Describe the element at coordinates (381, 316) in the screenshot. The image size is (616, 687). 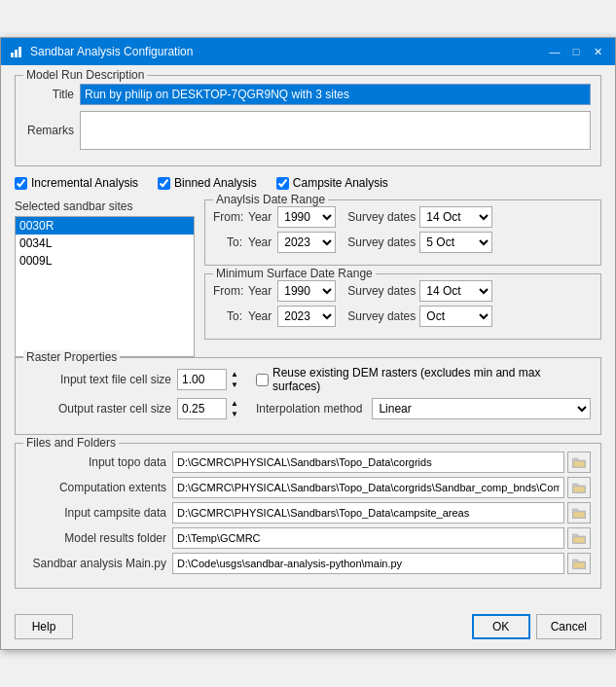
I see `survey-label-4: Survey dates` at that location.